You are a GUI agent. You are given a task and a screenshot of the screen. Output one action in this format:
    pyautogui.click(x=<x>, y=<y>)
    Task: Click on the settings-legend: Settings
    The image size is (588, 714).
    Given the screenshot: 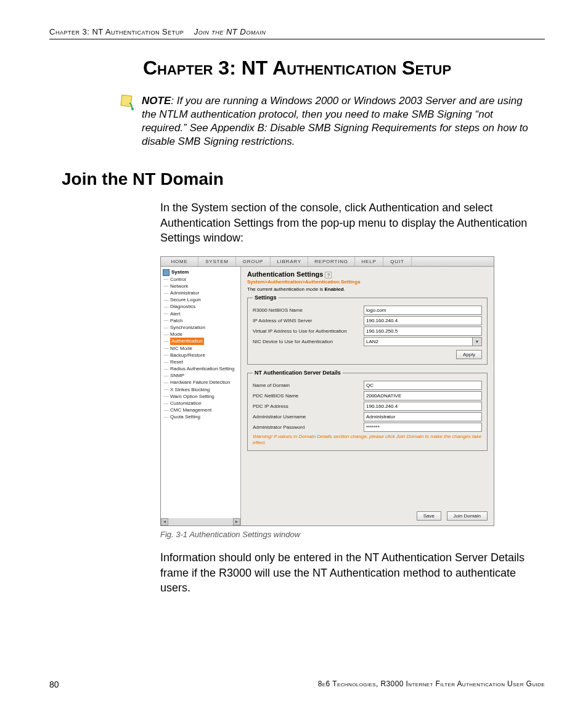 What is the action you would take?
    pyautogui.click(x=266, y=298)
    